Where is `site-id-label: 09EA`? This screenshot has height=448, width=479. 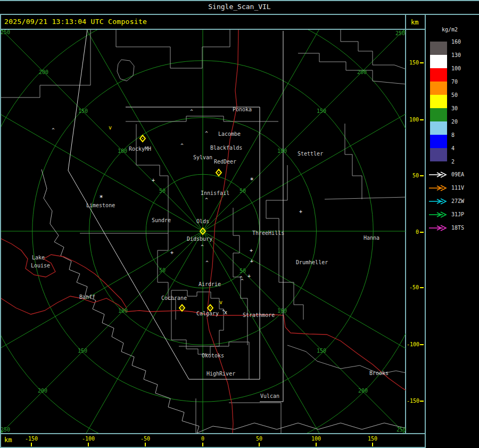
site-id-label: 09EA is located at coordinates (458, 175).